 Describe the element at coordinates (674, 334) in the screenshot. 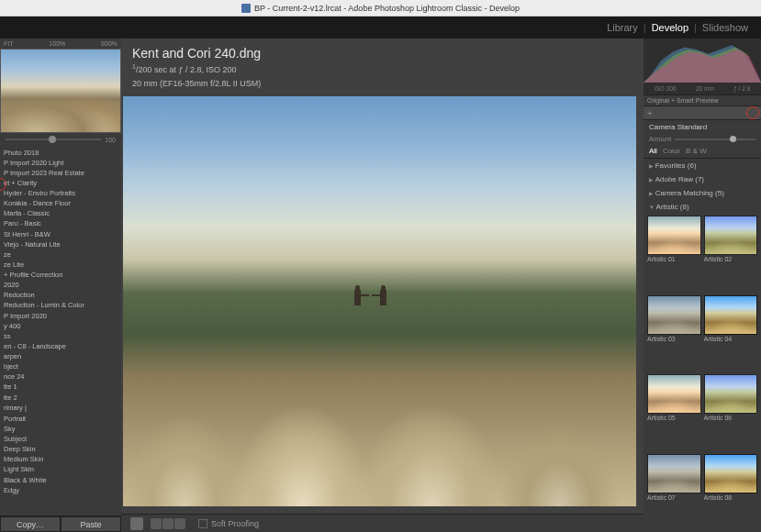

I see `profile-thumbnail-cell: Artistic 03` at that location.